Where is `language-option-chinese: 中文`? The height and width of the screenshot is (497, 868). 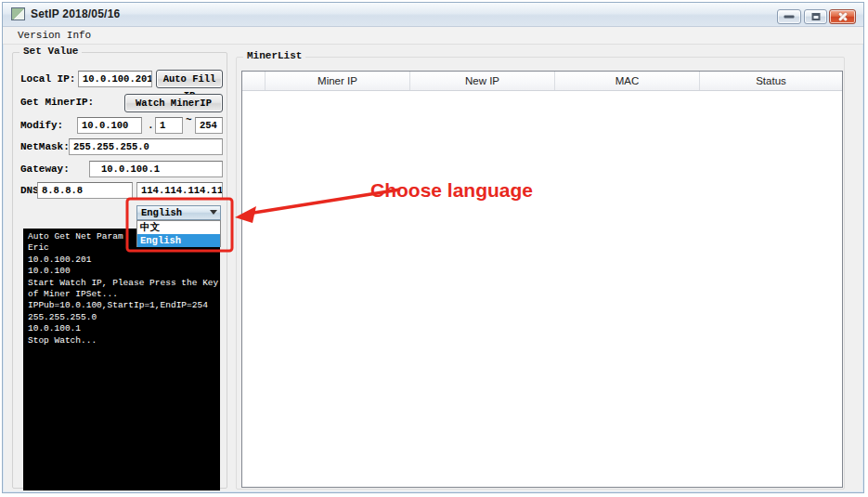
language-option-chinese: 中文 is located at coordinates (178, 228).